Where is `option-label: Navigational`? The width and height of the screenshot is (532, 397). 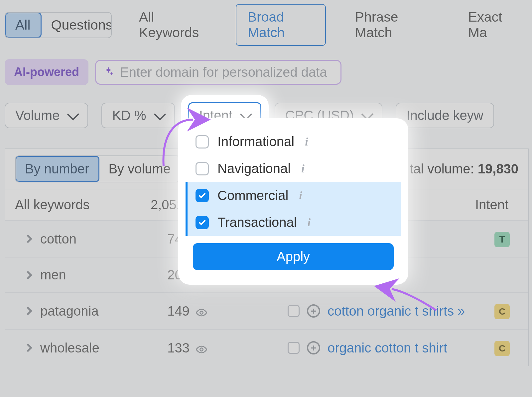 option-label: Navigational is located at coordinates (254, 169).